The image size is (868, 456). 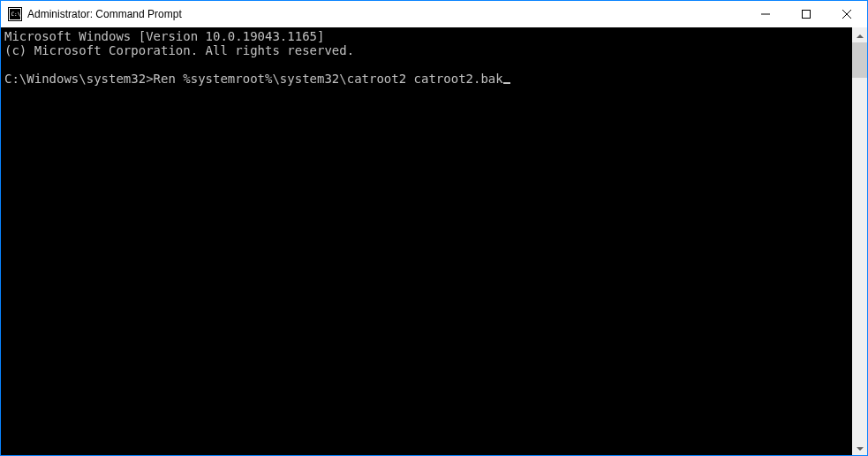 What do you see at coordinates (16, 14) in the screenshot?
I see `svg-text: C:\` at bounding box center [16, 14].